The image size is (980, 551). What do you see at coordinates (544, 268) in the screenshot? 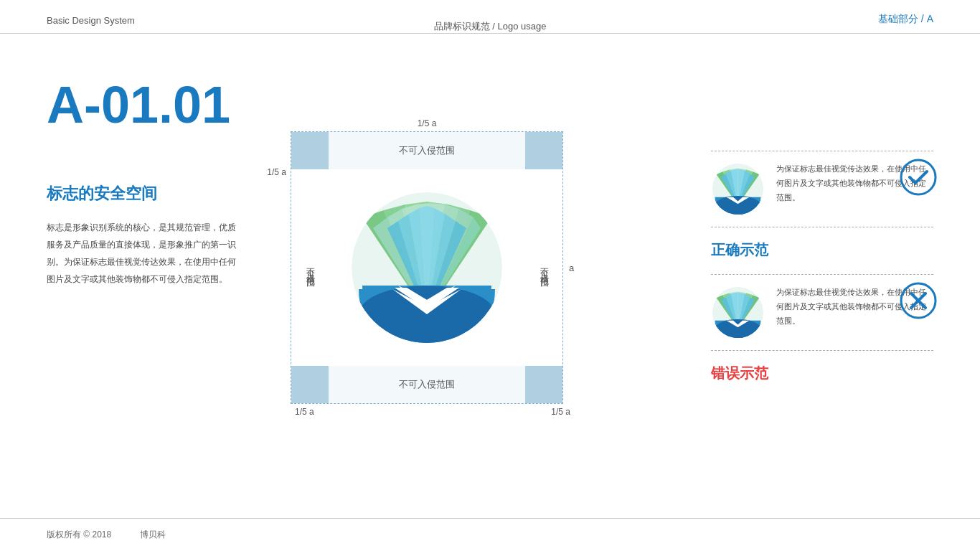
I see `right-side-label: 不可入侵范围` at bounding box center [544, 268].